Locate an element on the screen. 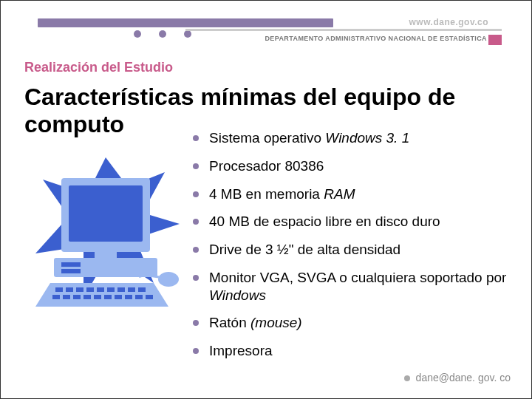 This screenshot has width=532, height=399. list-item: Ratón (mouse) is located at coordinates (351, 323).